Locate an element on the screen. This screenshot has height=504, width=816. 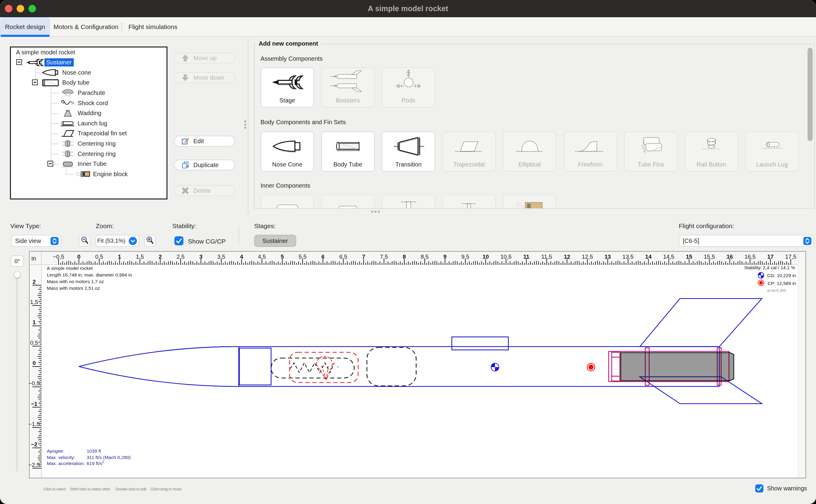
tree-item-engine-block: Engine block is located at coordinates (102, 174).